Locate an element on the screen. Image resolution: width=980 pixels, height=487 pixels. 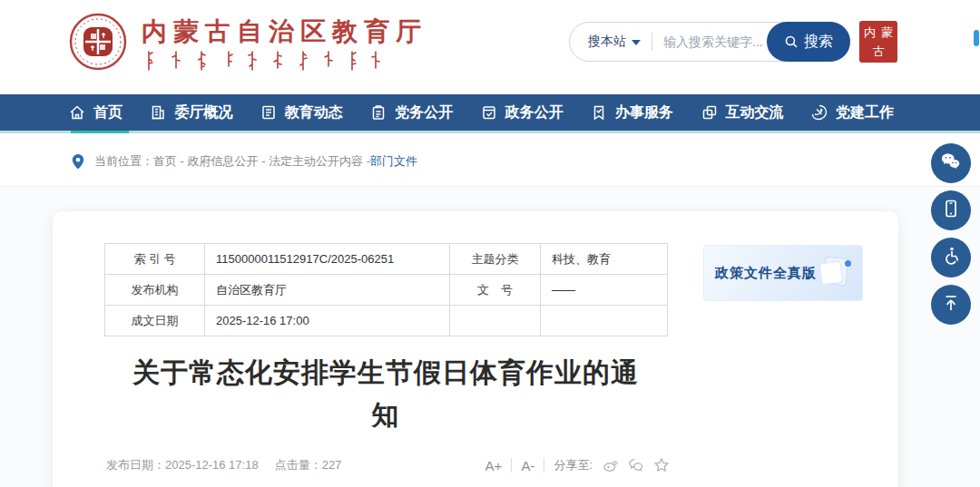
mongolian-script is located at coordinates (285, 63).